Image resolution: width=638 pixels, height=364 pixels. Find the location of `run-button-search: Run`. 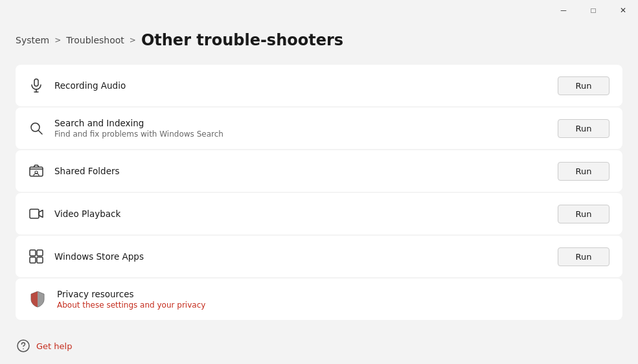

run-button-search: Run is located at coordinates (584, 128).